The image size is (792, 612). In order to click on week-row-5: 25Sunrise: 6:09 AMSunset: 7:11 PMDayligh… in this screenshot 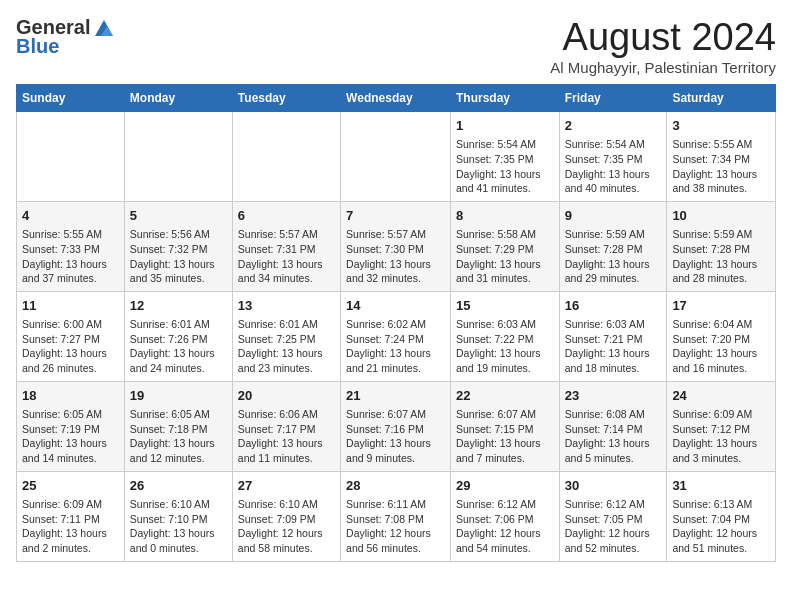, I will do `click(396, 516)`.